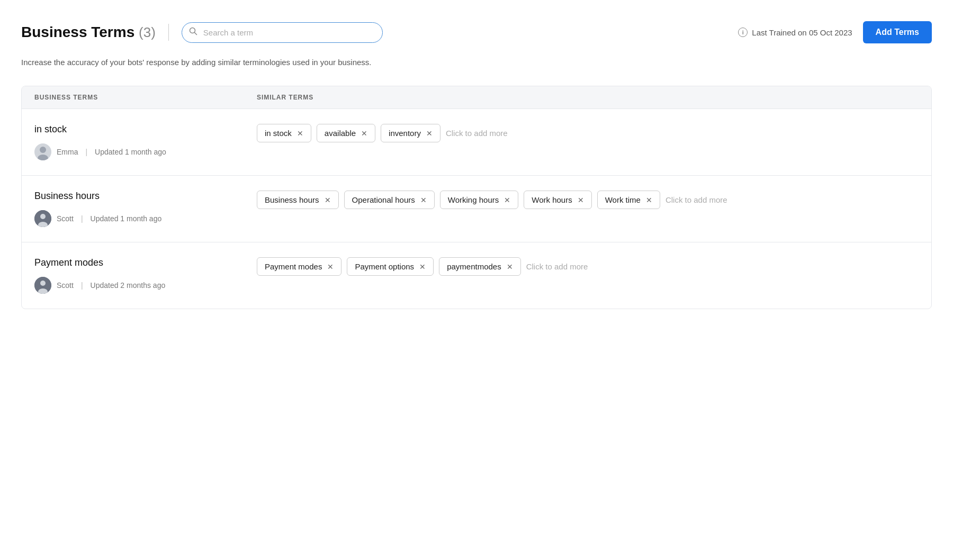 The height and width of the screenshot is (560, 953). Describe the element at coordinates (146, 263) in the screenshot. I see `term-name-payment-modes: Payment modes` at that location.